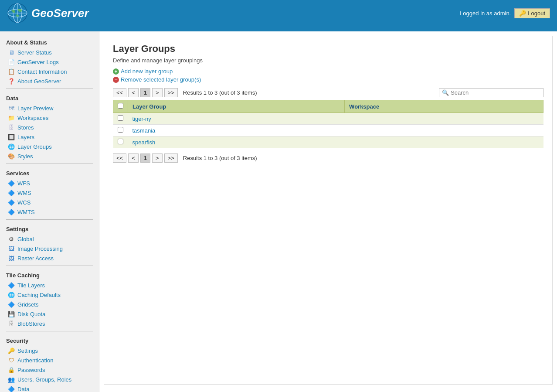 This screenshot has width=557, height=392. What do you see at coordinates (50, 360) in the screenshot?
I see `sidebar-item-authentication: 🛡 Authentication` at bounding box center [50, 360].